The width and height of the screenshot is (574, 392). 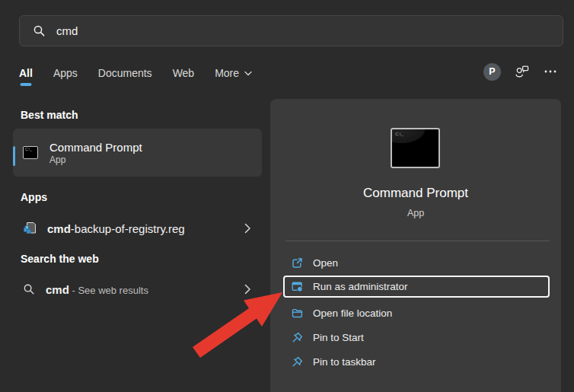 What do you see at coordinates (65, 73) in the screenshot?
I see `tab-apps-label: Apps` at bounding box center [65, 73].